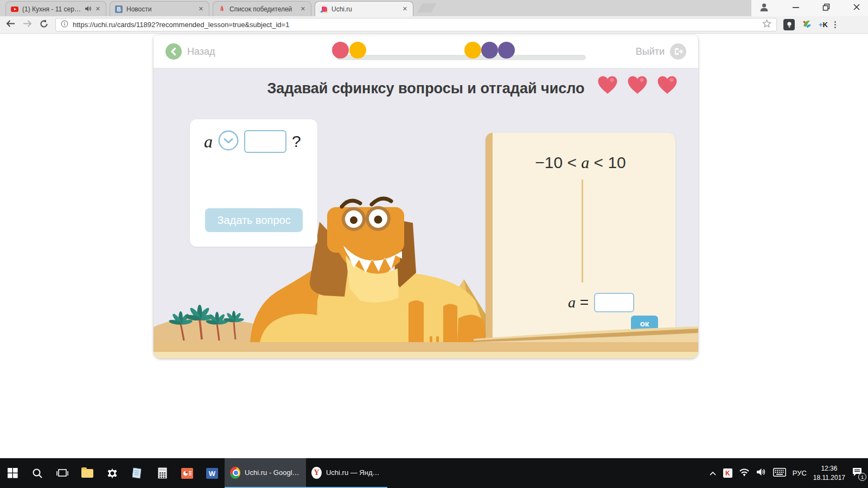 This screenshot has height=488, width=868. I want to click on extension-k-icon: +K, so click(824, 25).